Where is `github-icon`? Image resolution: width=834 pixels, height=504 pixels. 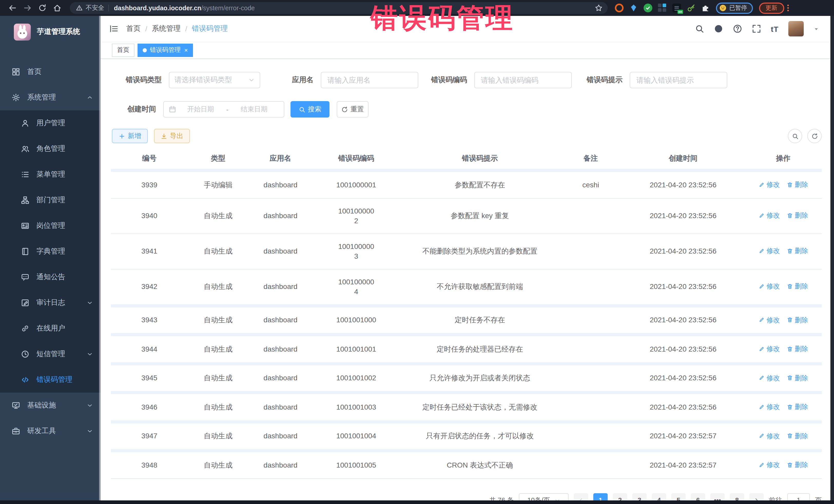
github-icon is located at coordinates (718, 29).